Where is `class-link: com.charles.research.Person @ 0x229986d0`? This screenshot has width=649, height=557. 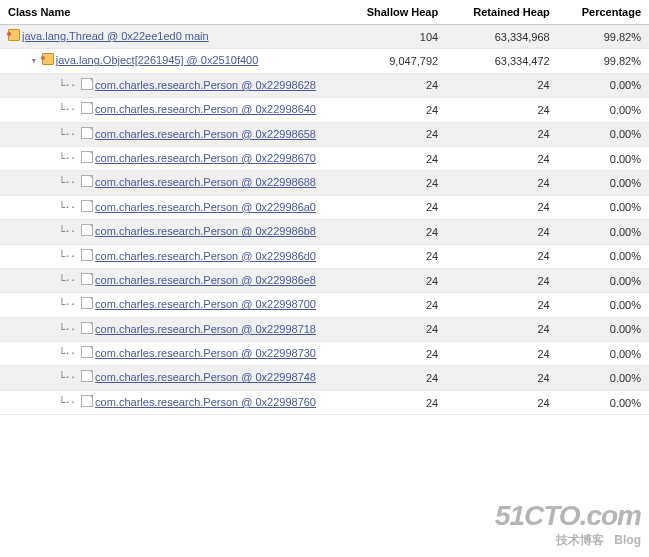
class-link: com.charles.research.Person @ 0x229986d0 is located at coordinates (206, 256).